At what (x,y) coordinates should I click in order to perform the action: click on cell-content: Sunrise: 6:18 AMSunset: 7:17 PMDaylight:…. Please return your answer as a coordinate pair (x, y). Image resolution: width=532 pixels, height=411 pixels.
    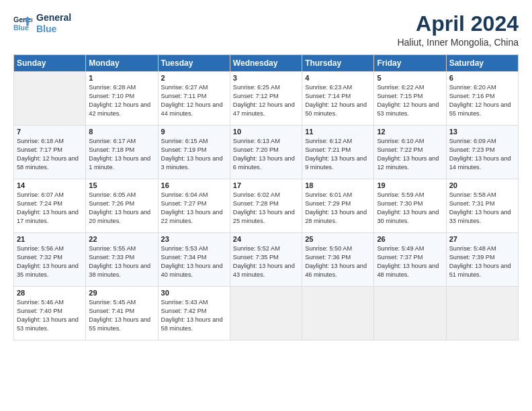
    Looking at the image, I should click on (50, 154).